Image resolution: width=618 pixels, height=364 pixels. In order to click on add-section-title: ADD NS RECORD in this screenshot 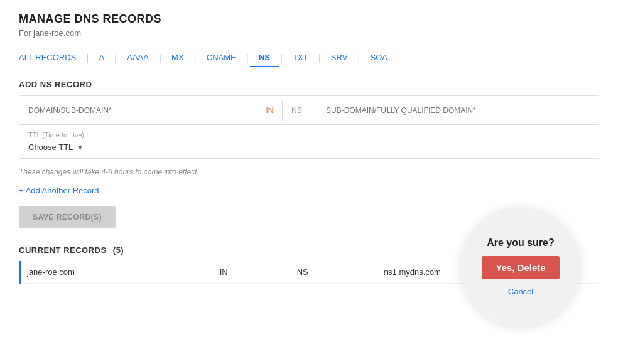, I will do `click(309, 84)`.